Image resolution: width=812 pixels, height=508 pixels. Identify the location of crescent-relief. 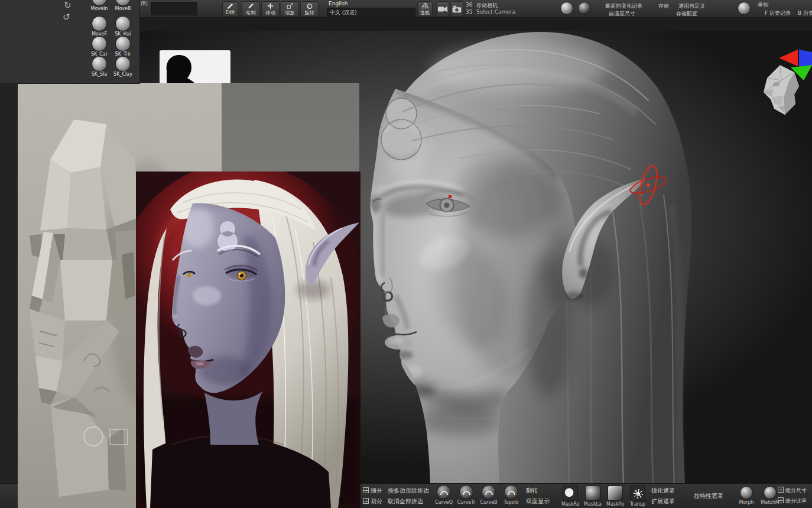
(401, 129).